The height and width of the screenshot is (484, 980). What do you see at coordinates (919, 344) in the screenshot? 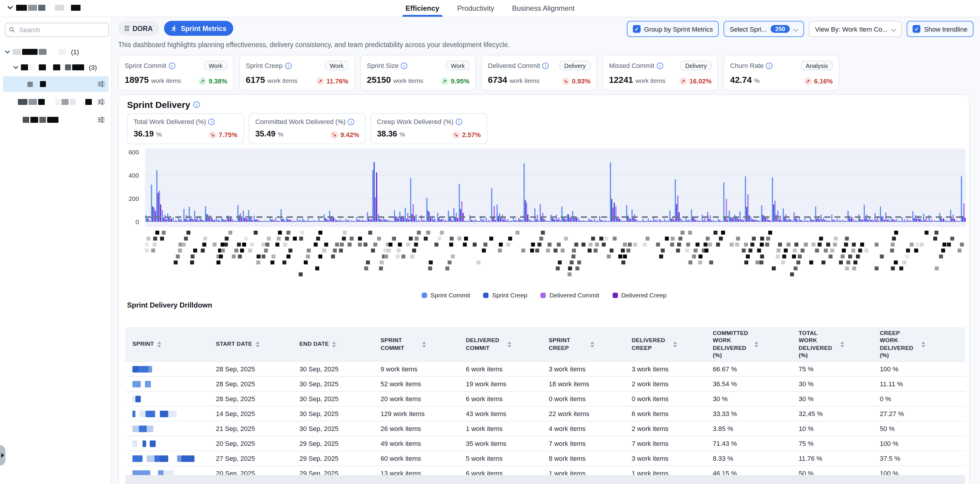
I see `column-header-creep-work-delivered: Creep Work Delivered (%)` at bounding box center [919, 344].